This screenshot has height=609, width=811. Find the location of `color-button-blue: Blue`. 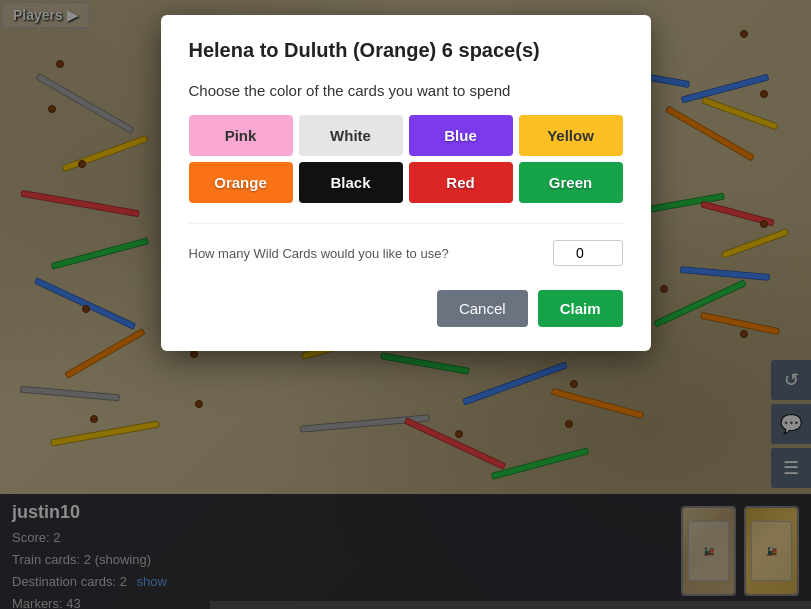

color-button-blue: Blue is located at coordinates (461, 136).